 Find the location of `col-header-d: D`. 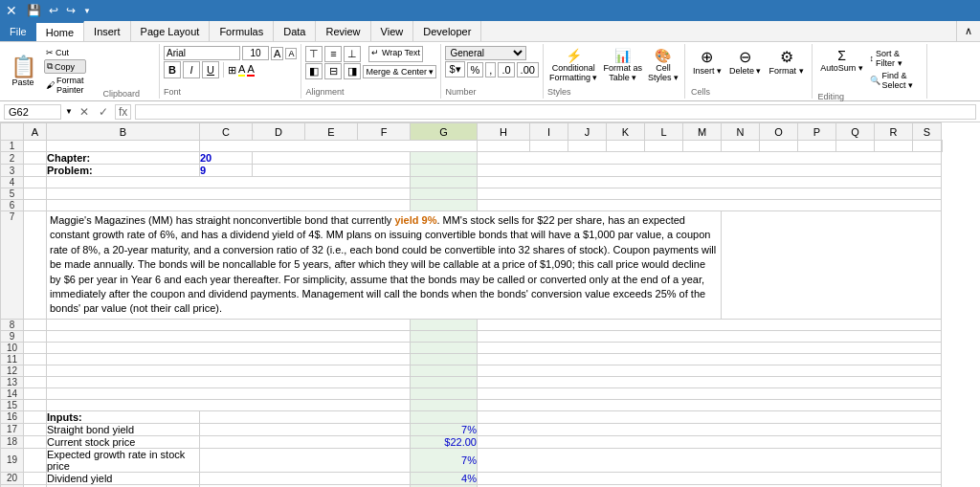

col-header-d: D is located at coordinates (279, 132).